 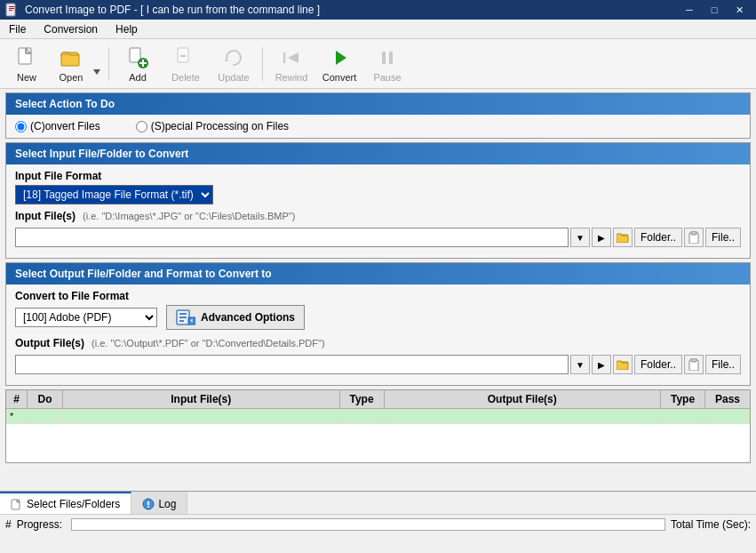 What do you see at coordinates (387, 64) in the screenshot?
I see `pause-button: Pause` at bounding box center [387, 64].